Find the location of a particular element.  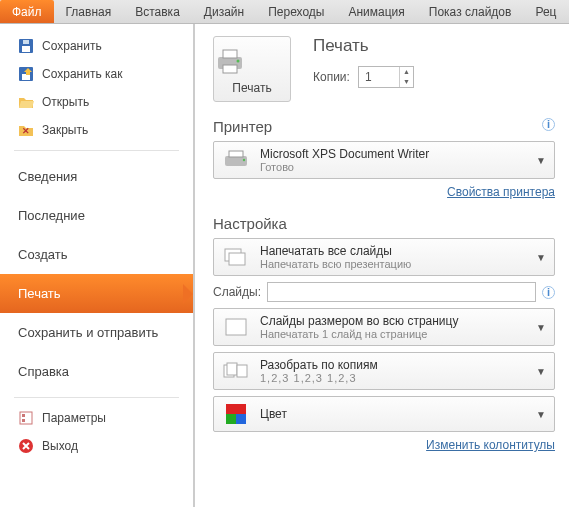

sidebar-save: Сохранить is located at coordinates (96, 46).